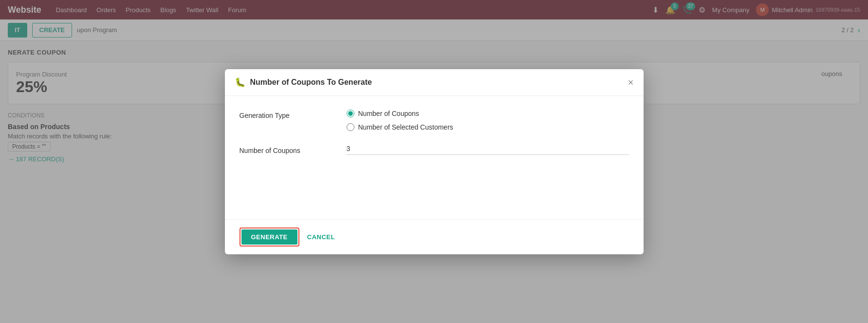 The width and height of the screenshot is (868, 323). I want to click on modal-close-button: ×, so click(631, 82).